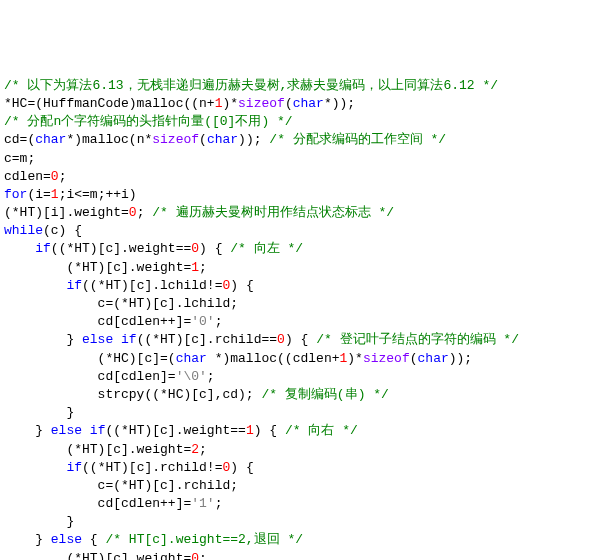  I want to click on token-plain: *)malloc(n*, so click(109, 140).